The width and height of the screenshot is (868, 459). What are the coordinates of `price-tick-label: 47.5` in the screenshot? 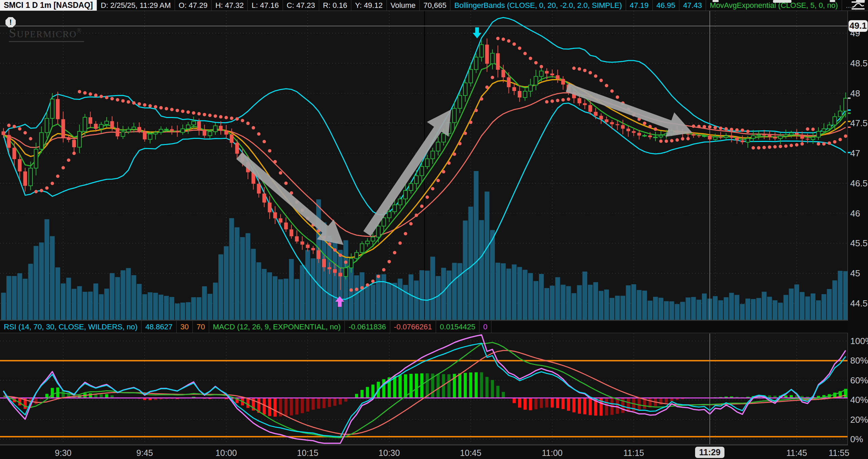 It's located at (859, 123).